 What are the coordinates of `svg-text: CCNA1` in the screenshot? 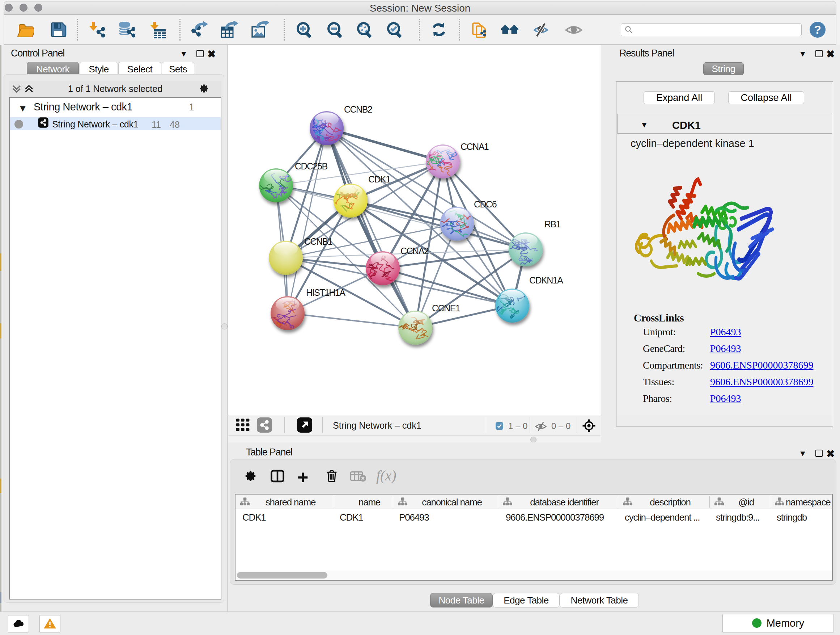 It's located at (475, 147).